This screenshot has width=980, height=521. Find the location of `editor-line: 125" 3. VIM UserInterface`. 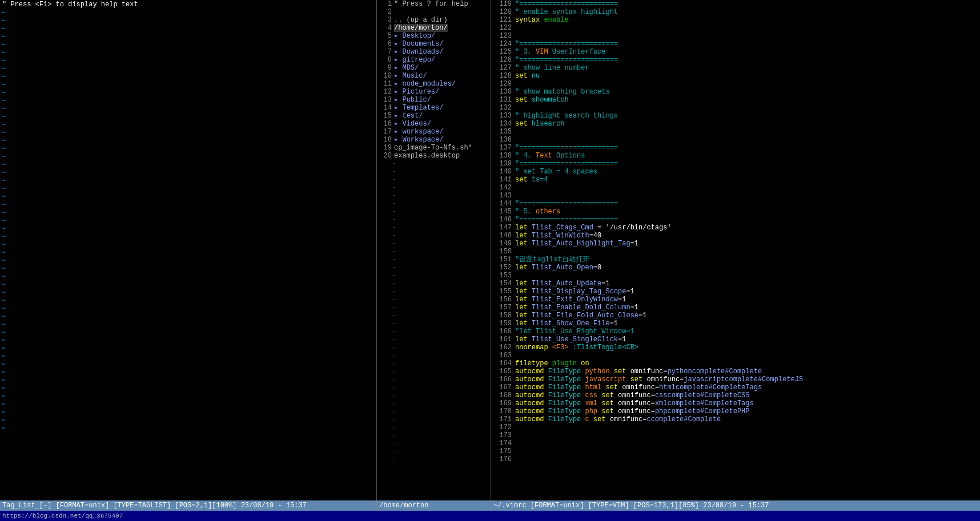

editor-line: 125" 3. VIM UserInterface is located at coordinates (736, 52).